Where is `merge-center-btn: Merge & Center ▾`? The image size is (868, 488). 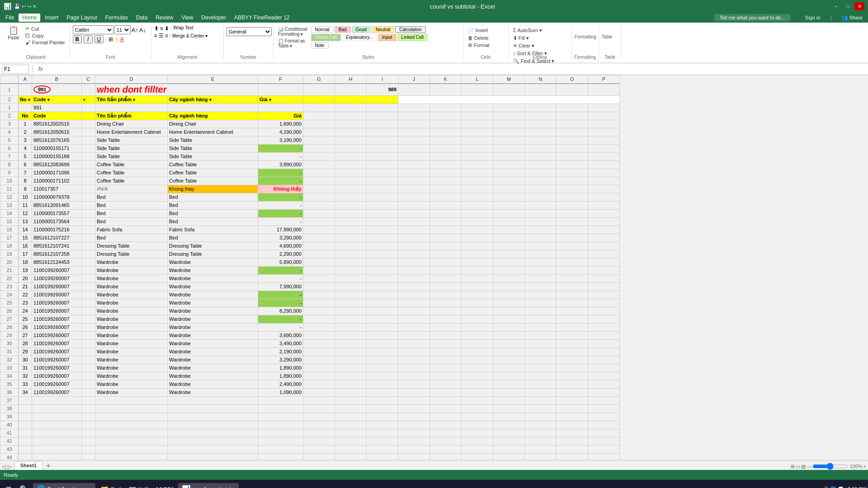 merge-center-btn: Merge & Center ▾ is located at coordinates (190, 36).